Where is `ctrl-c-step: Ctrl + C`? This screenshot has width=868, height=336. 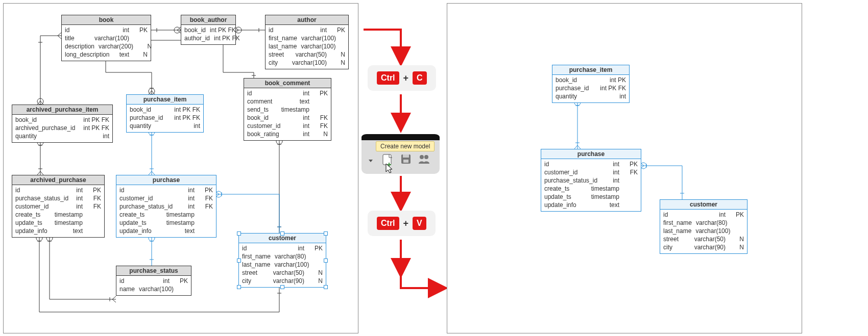
ctrl-c-step: Ctrl + C is located at coordinates (402, 78).